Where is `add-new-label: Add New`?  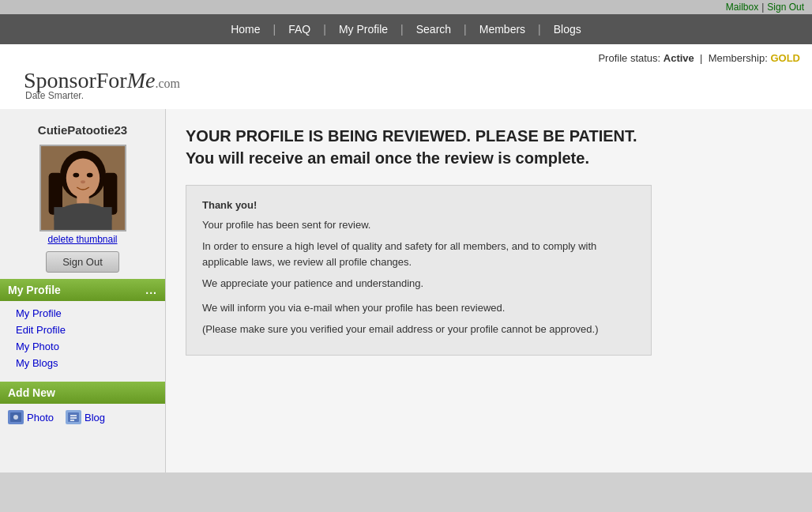
add-new-label: Add New is located at coordinates (32, 393).